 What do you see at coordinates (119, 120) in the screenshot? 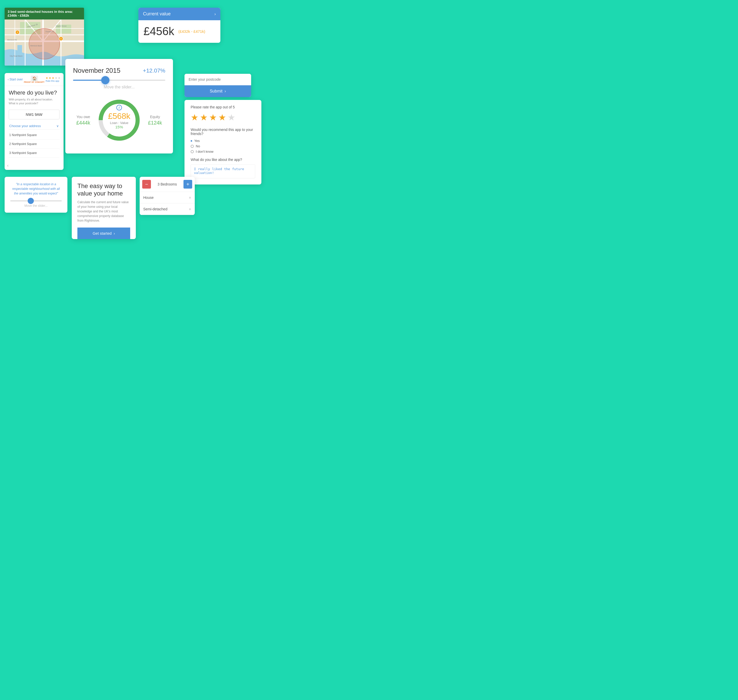
I see `donut-main-value: £568k Loan : Value 15%` at bounding box center [119, 120].